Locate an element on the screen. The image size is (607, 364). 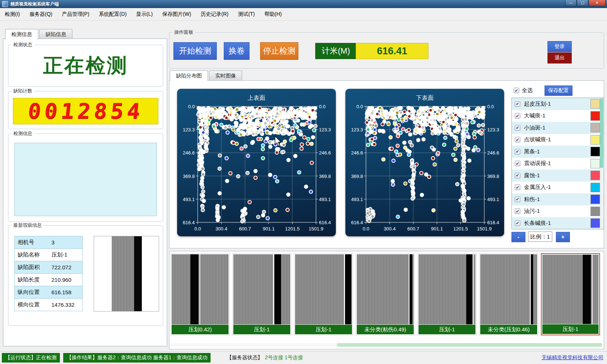
legend-label: 起皮压划-1 is located at coordinates (537, 104).